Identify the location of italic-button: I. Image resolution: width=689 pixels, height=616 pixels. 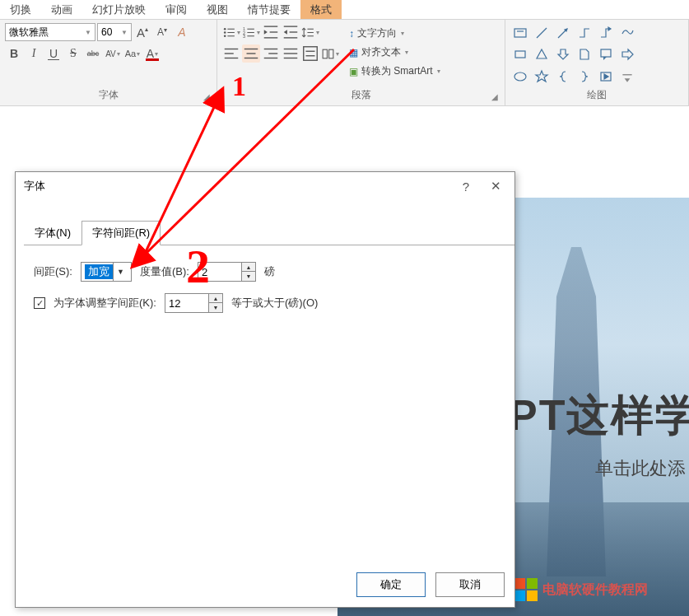
(34, 54).